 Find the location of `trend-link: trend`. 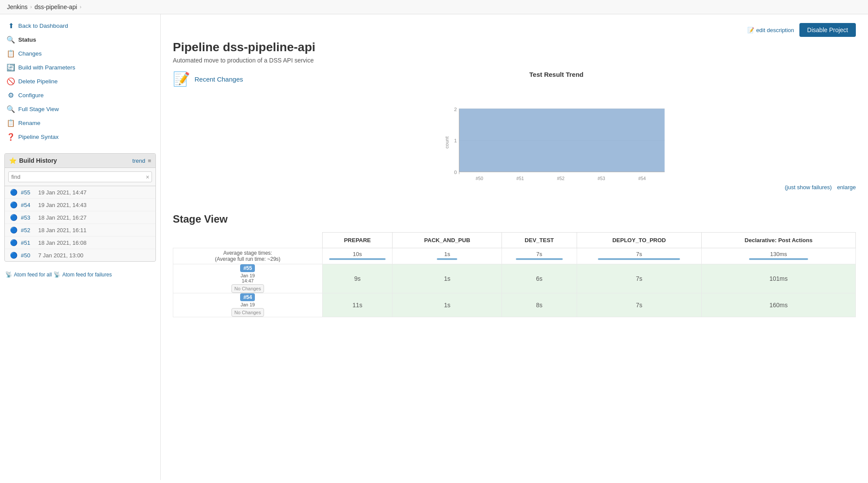

trend-link: trend is located at coordinates (139, 161).